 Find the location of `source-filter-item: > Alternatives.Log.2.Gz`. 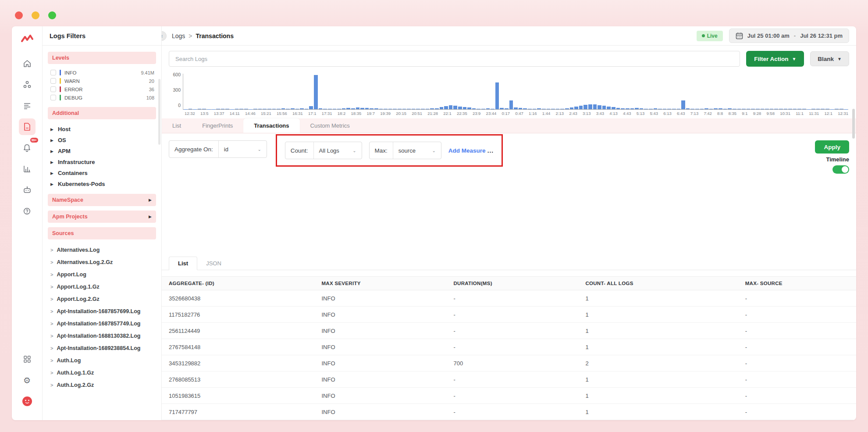

source-filter-item: > Alternatives.Log.2.Gz is located at coordinates (102, 262).